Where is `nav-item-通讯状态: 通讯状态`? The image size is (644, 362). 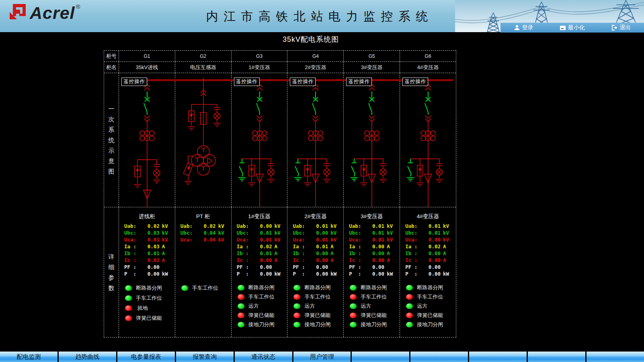 nav-item-通讯状态: 通讯状态 is located at coordinates (264, 357).